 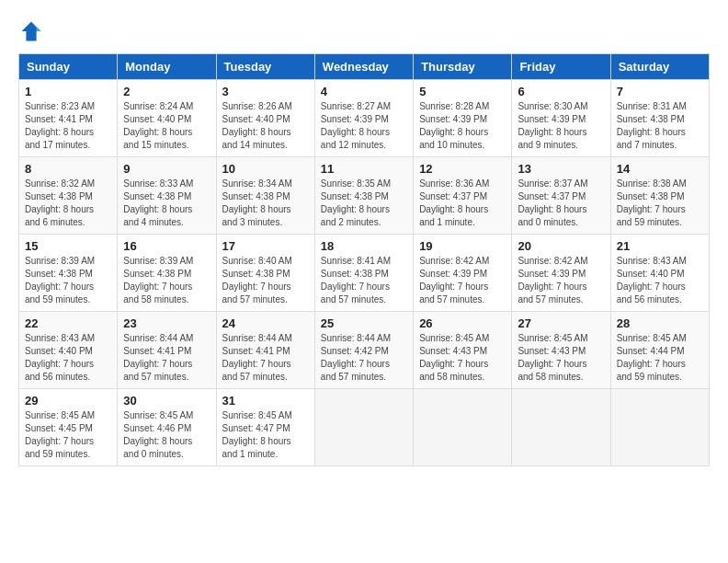 I want to click on day-number: 23, so click(x=166, y=324).